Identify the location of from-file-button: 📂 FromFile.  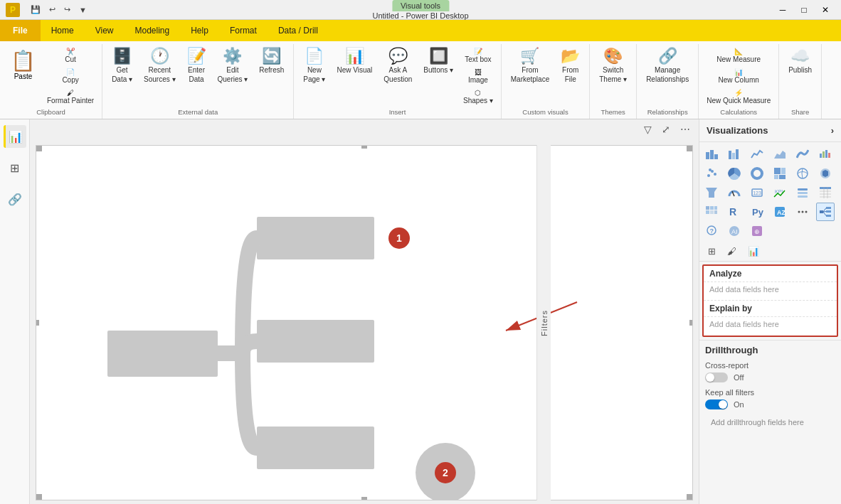
(571, 66).